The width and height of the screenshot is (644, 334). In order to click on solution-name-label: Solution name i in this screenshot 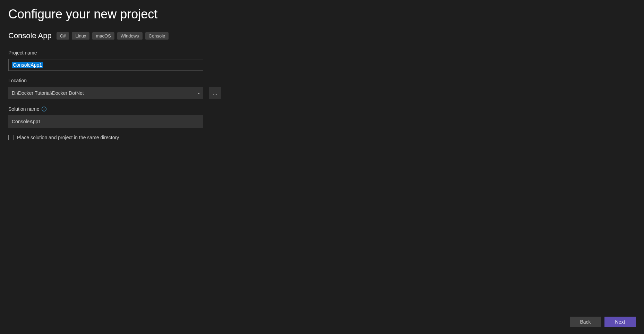, I will do `click(322, 109)`.